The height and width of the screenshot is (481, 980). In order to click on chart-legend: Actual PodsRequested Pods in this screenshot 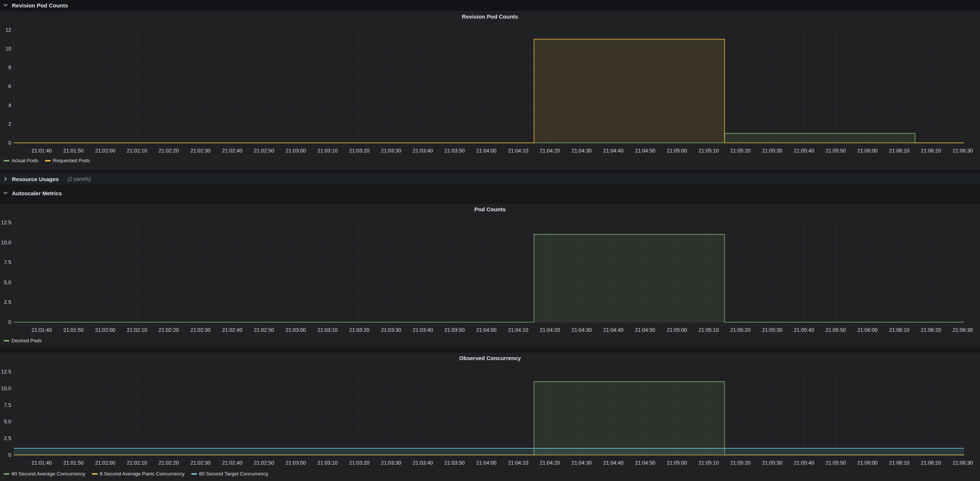, I will do `click(47, 160)`.